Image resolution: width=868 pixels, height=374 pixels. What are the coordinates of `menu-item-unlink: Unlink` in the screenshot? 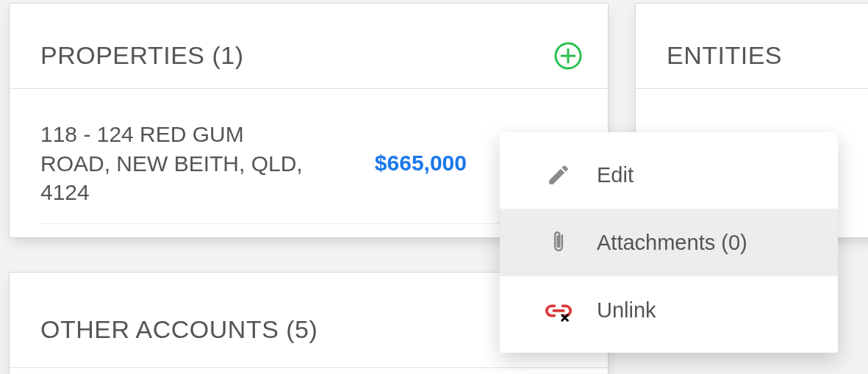 It's located at (669, 310).